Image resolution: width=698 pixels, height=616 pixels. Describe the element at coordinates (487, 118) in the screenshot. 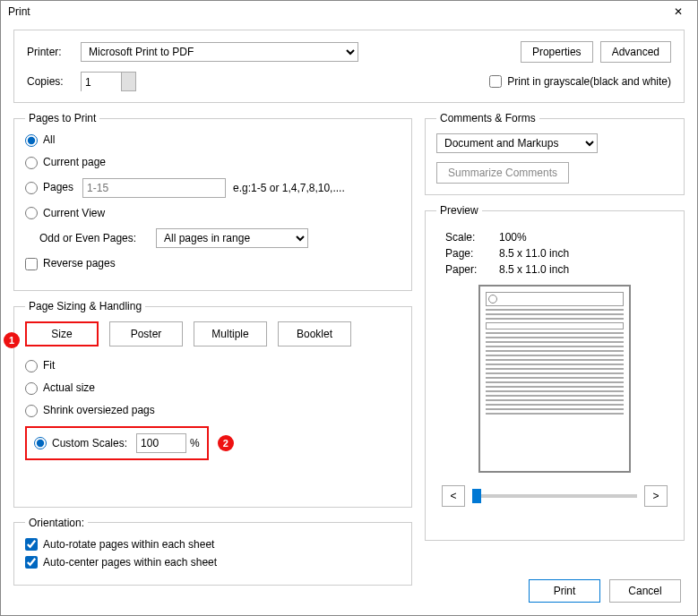

I see `comments-legend: Comments & Forms` at that location.